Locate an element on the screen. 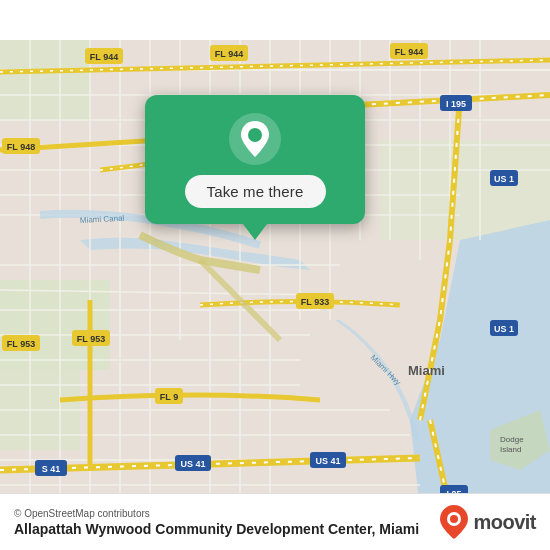  svg-text: FL 948 is located at coordinates (21, 147).